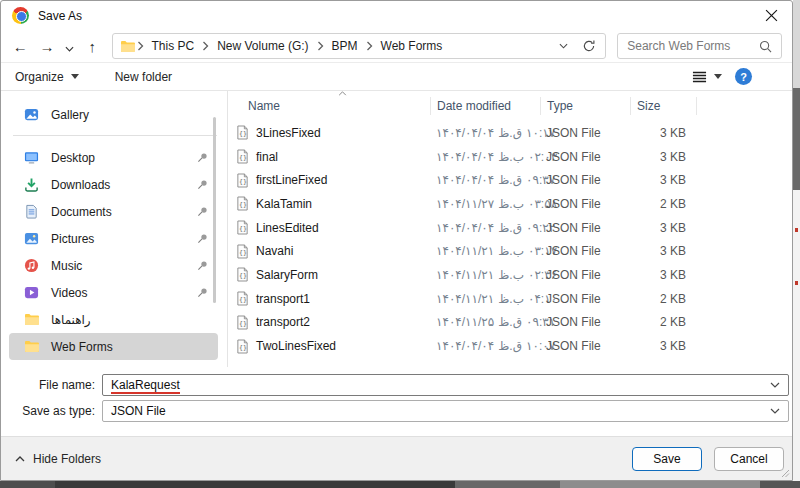 This screenshot has height=488, width=800. What do you see at coordinates (396, 16) in the screenshot?
I see `title-bar: Save As` at bounding box center [396, 16].